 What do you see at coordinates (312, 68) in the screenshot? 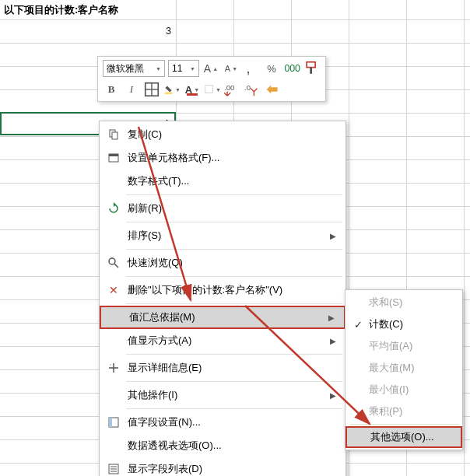
I see `format-painter-button` at bounding box center [312, 68].